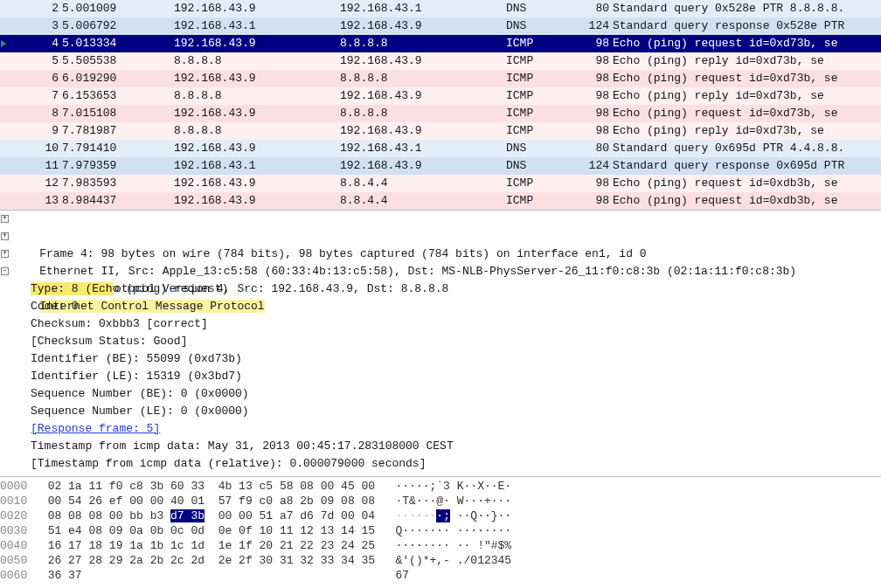  What do you see at coordinates (440, 114) in the screenshot?
I see `packet-row: 87.015108192.168.43.98.8.8.8ICMP98Echo (…` at bounding box center [440, 114].